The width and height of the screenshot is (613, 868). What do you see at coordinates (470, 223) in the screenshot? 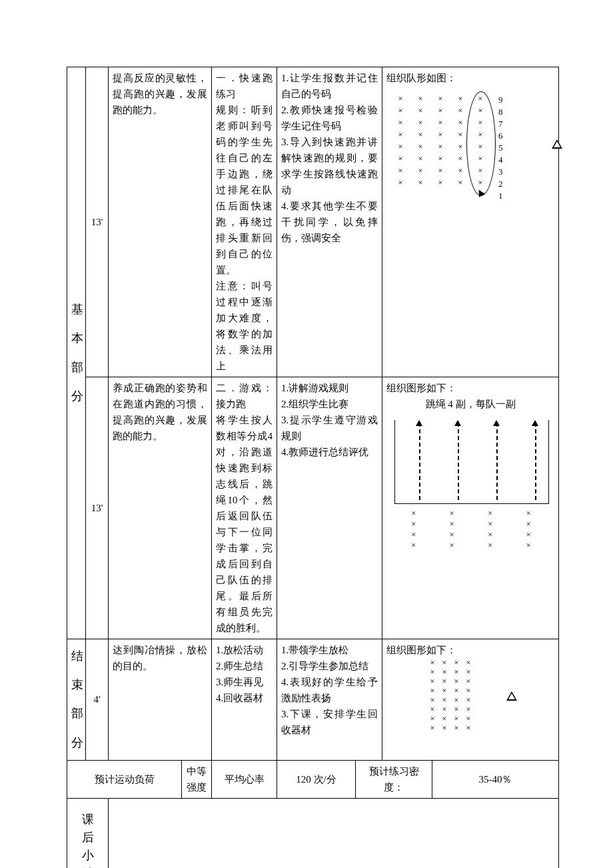
I see `organization-cell: 组织队形如图： ××××××××××××××××××××××××××××××××…` at bounding box center [470, 223].